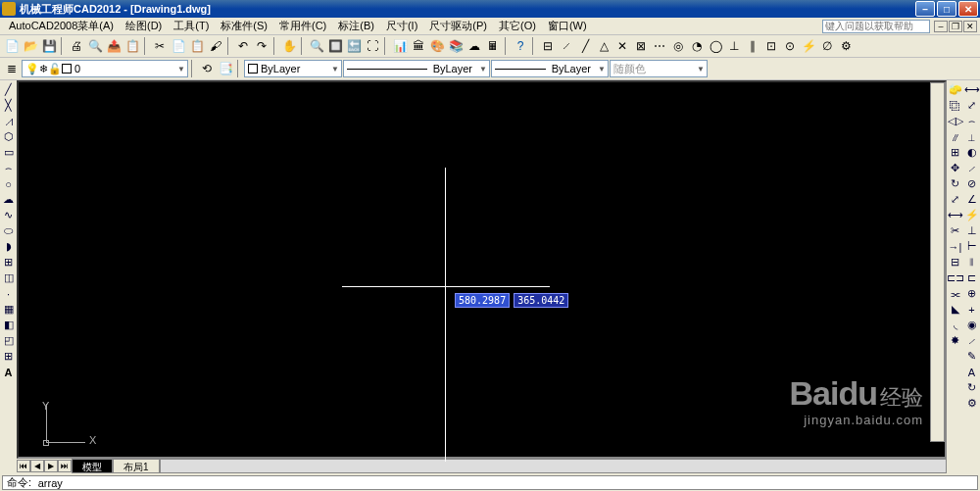 Image resolution: width=980 pixels, height=491 pixels. I want to click on sheetset-icon: 📚, so click(456, 46).